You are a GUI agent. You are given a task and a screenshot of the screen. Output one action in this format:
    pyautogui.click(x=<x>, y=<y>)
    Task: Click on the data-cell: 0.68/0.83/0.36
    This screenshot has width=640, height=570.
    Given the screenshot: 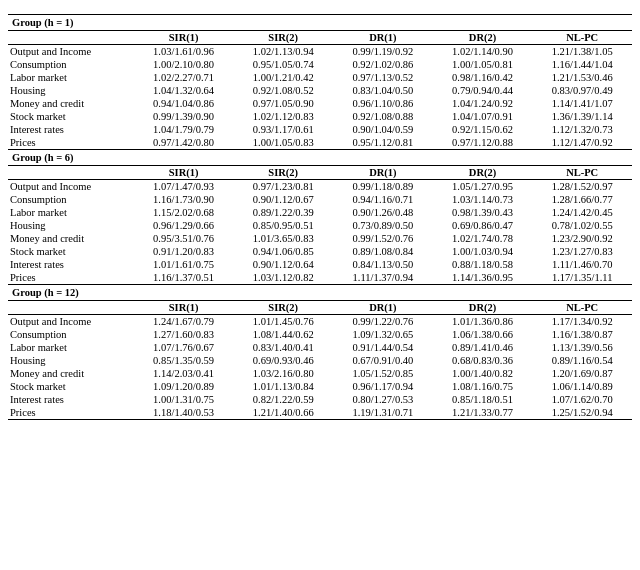 What is the action you would take?
    pyautogui.click(x=483, y=360)
    